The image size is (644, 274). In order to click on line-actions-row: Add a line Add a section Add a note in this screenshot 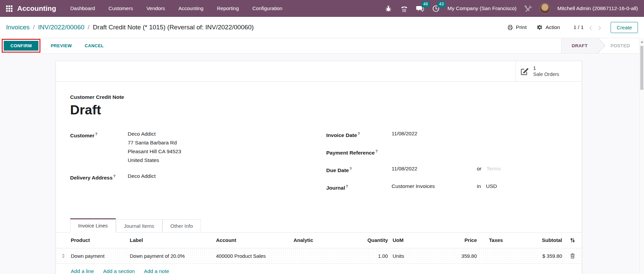, I will do `click(319, 269)`.